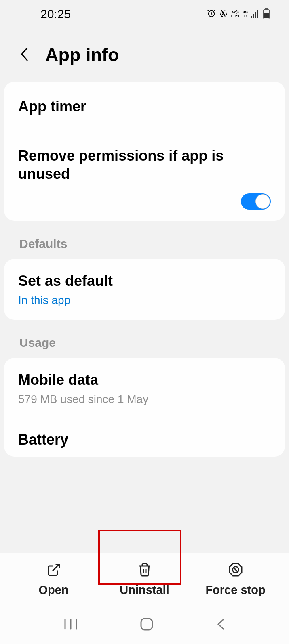  Describe the element at coordinates (145, 388) in the screenshot. I see `mobile-data-item: Mobile data 579 MB used since 1 May` at that location.